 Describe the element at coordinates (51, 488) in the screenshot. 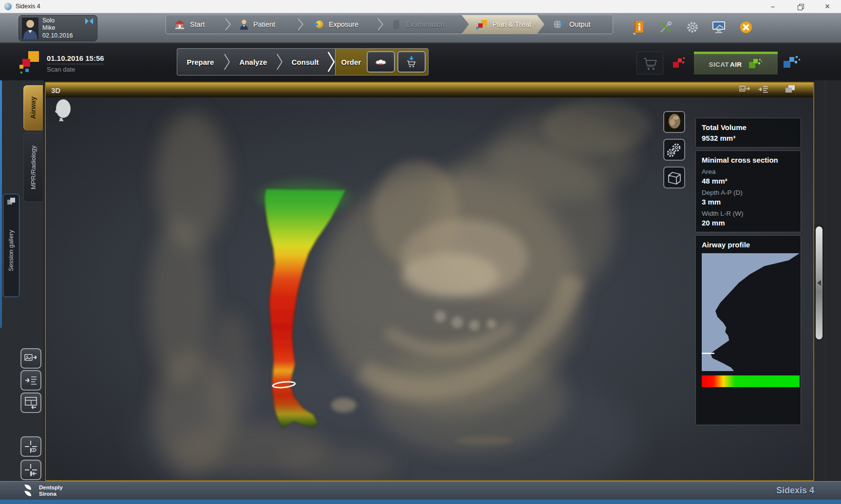

I see `footer-brand-line1: Dentsply` at that location.